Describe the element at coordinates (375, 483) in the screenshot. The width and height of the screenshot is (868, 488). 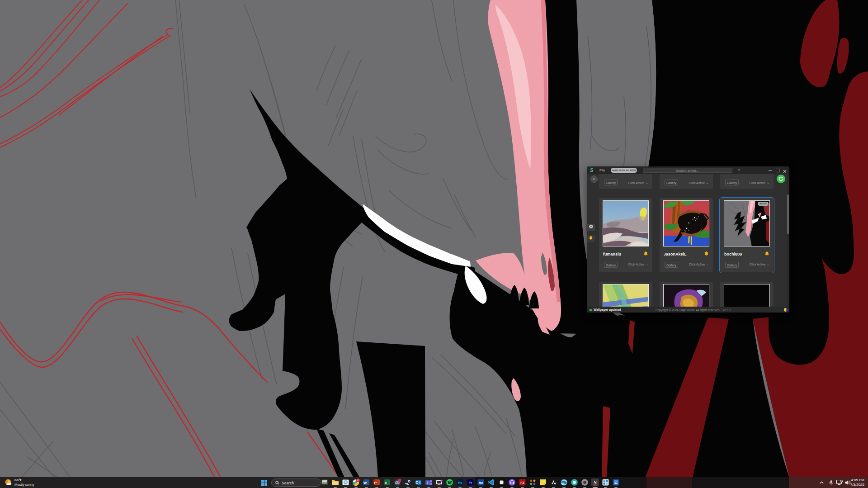
I see `svg-text: P` at that location.